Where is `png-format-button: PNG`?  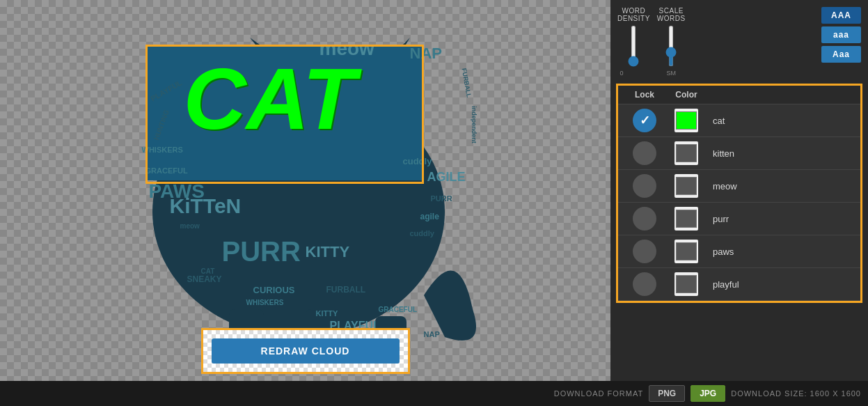
png-format-button: PNG is located at coordinates (667, 393).